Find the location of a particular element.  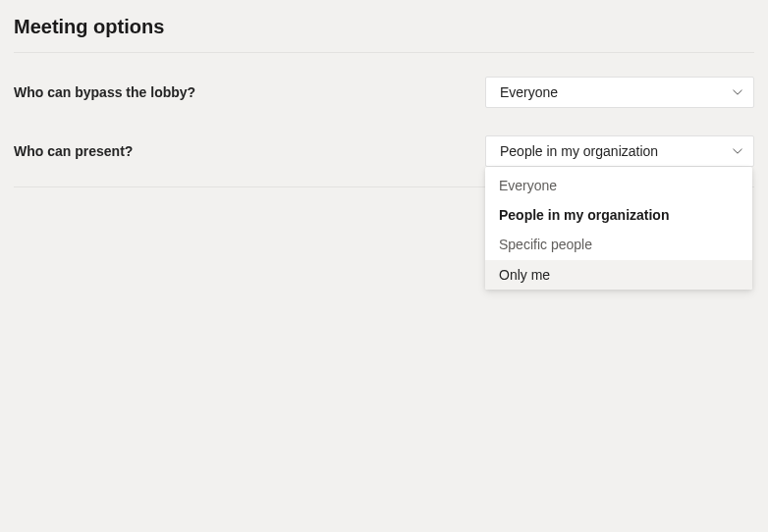

divider is located at coordinates (384, 53).